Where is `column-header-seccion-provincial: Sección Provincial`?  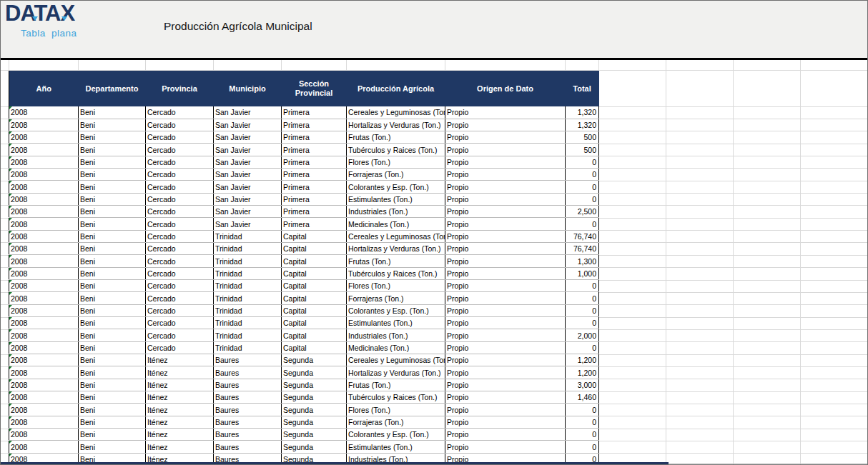 column-header-seccion-provincial: Sección Provincial is located at coordinates (315, 89).